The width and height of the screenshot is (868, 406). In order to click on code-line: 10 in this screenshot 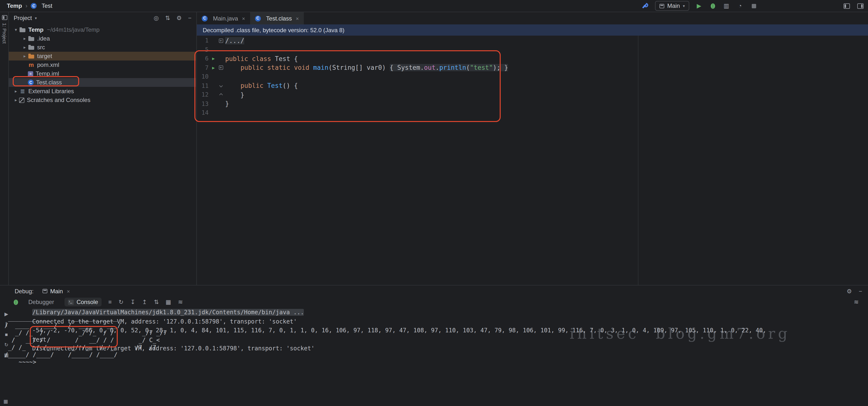, I will do `click(532, 77)`.